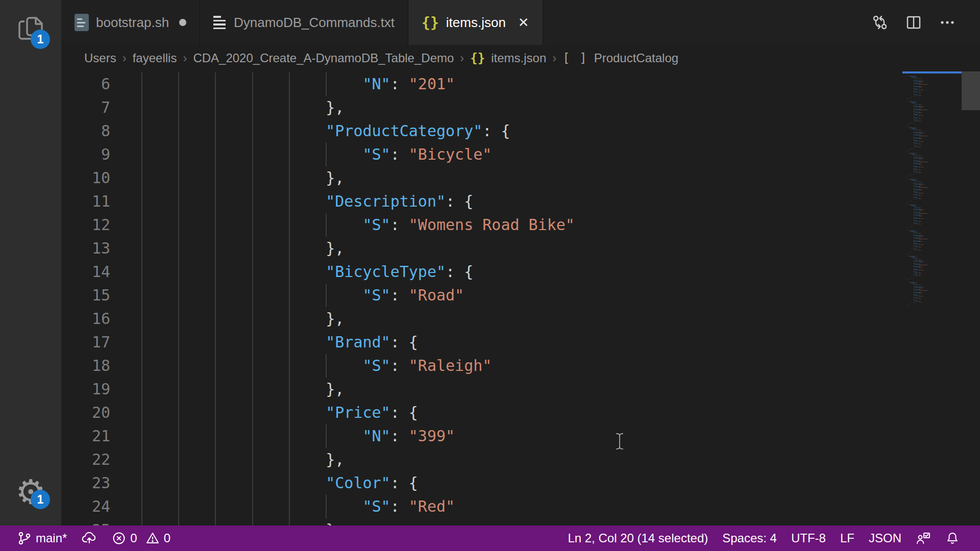 The width and height of the screenshot is (980, 551). What do you see at coordinates (847, 538) in the screenshot?
I see `eol-item: LF` at bounding box center [847, 538].